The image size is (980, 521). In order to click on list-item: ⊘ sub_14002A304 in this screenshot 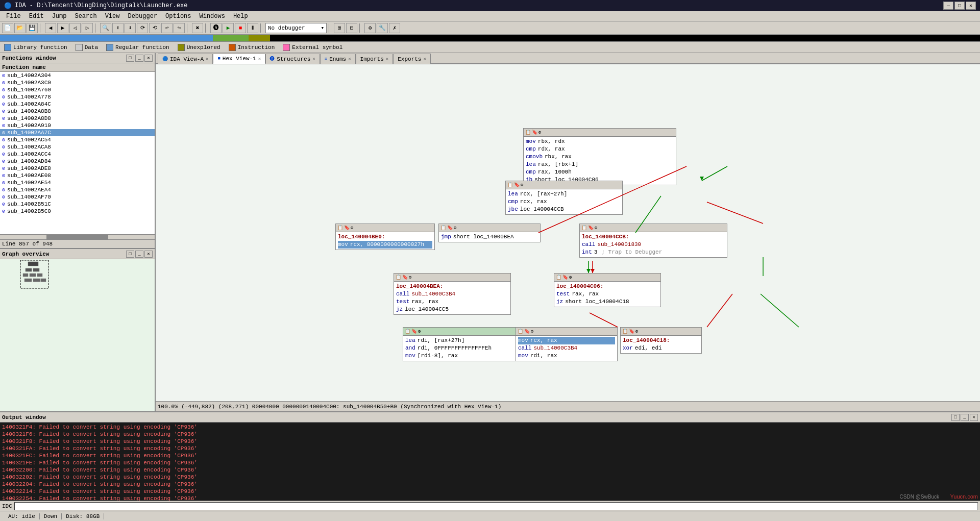, I will do `click(78, 76)`.